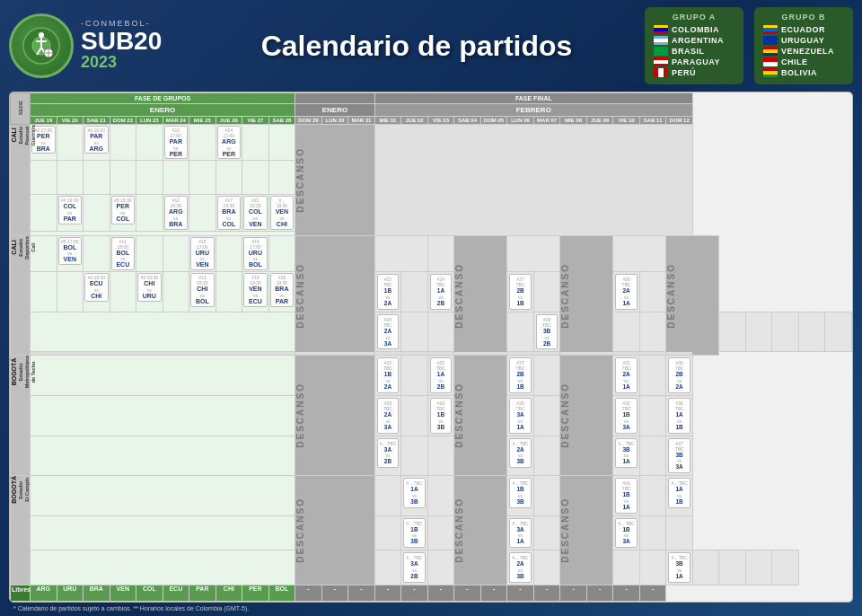 This screenshot has height=616, width=862. Describe the element at coordinates (99, 46) in the screenshot. I see `logo-area: -CONMEBOL- SUB20 2023` at that location.